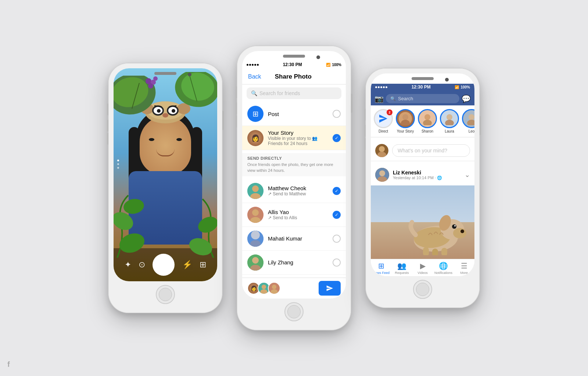  I want to click on contact-matthew: Matthew Cheok ↗ Send to Matthew ✓, so click(294, 191).